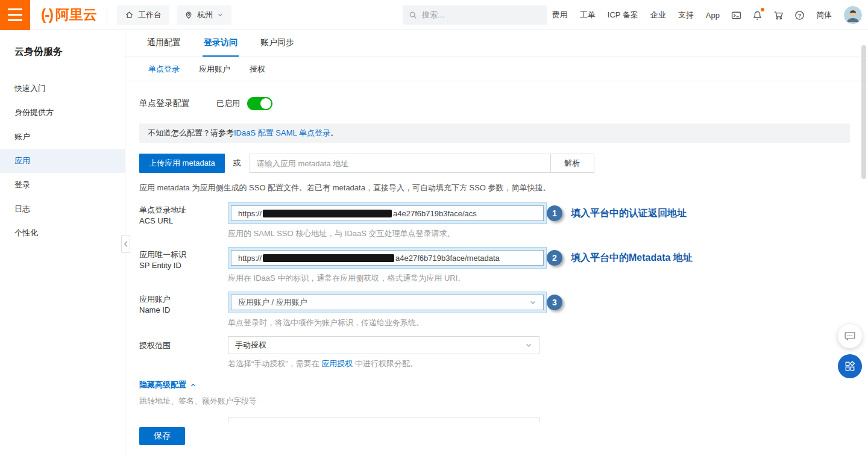  Describe the element at coordinates (250, 258) in the screenshot. I see `sp-value-prefix: https://` at that location.